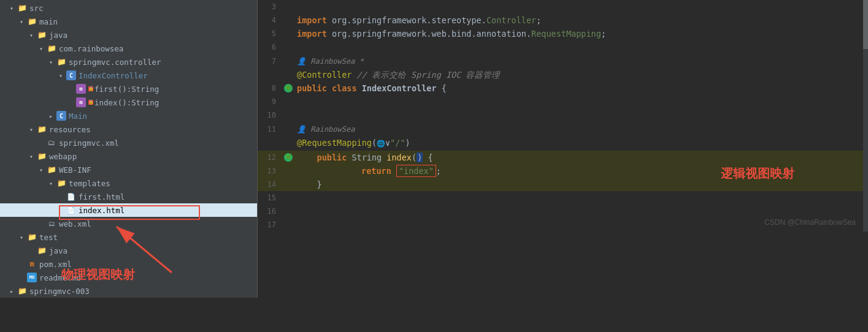 The image size is (868, 332). Describe the element at coordinates (89, 143) in the screenshot. I see `label-springmvc-xml: springmvc.xml` at that location.